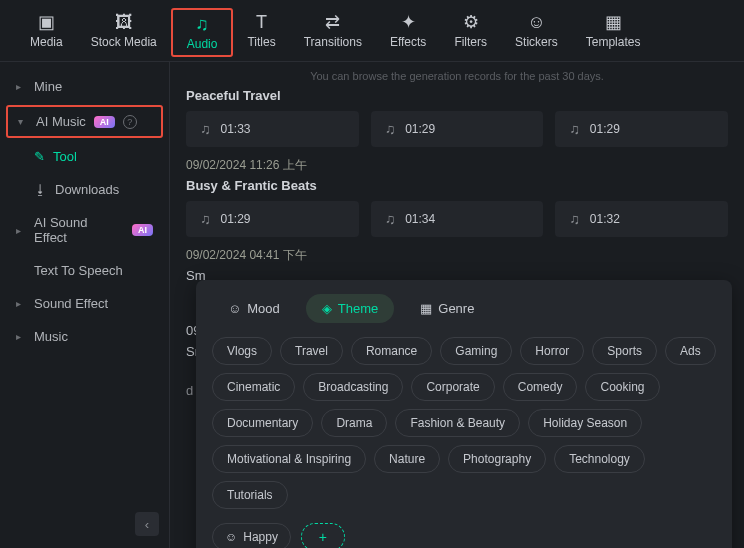 The height and width of the screenshot is (548, 744). What do you see at coordinates (464, 536) in the screenshot?
I see `selected-row: ☺ Happy +` at bounding box center [464, 536].